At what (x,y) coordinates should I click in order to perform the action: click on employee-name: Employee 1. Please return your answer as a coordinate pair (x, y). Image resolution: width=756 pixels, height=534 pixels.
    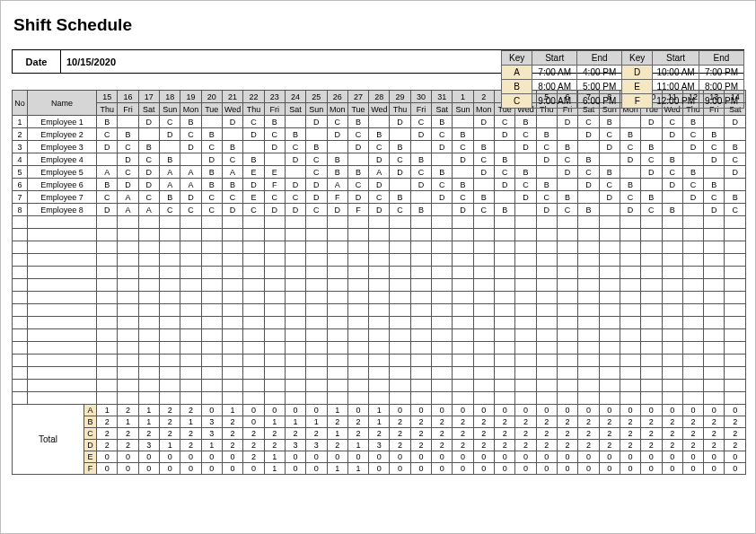
    Looking at the image, I should click on (63, 122).